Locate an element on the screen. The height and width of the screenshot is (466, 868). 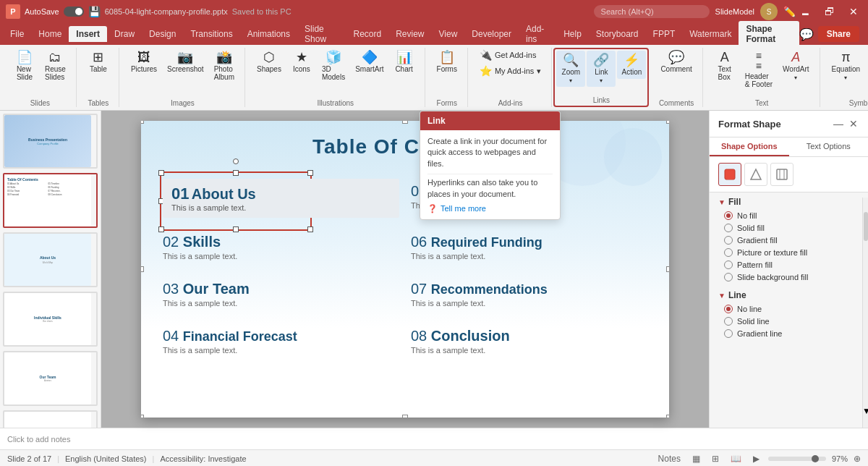
pictures-button: 🖼 Pictures is located at coordinates (144, 62).